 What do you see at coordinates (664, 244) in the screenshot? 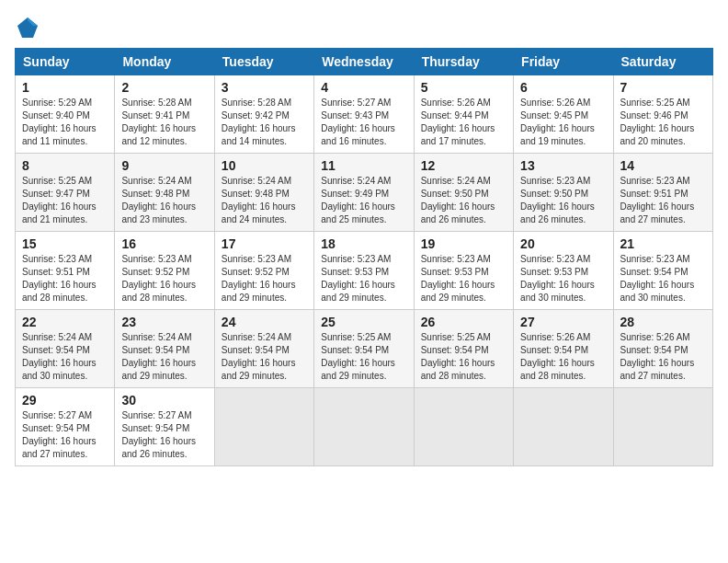
I see `day-number: 21` at bounding box center [664, 244].